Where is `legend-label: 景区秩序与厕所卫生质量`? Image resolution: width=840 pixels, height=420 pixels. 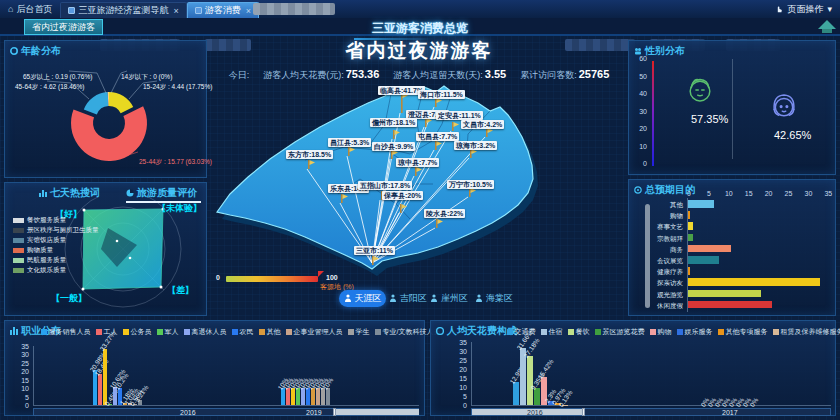
legend-label: 景区秩序与厕所卫生质量 is located at coordinates (63, 230).